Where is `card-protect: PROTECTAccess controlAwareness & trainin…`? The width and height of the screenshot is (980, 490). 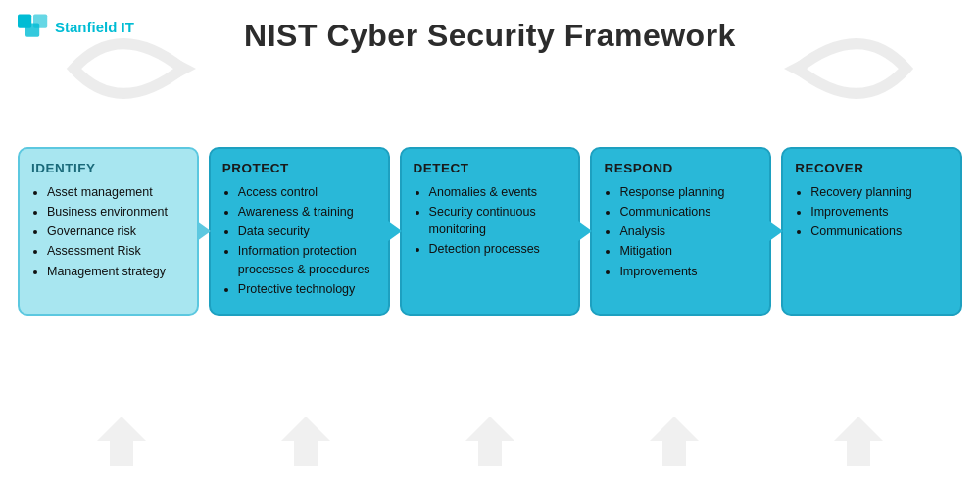
card-protect: PROTECTAccess controlAwareness & trainin… is located at coordinates (300, 231).